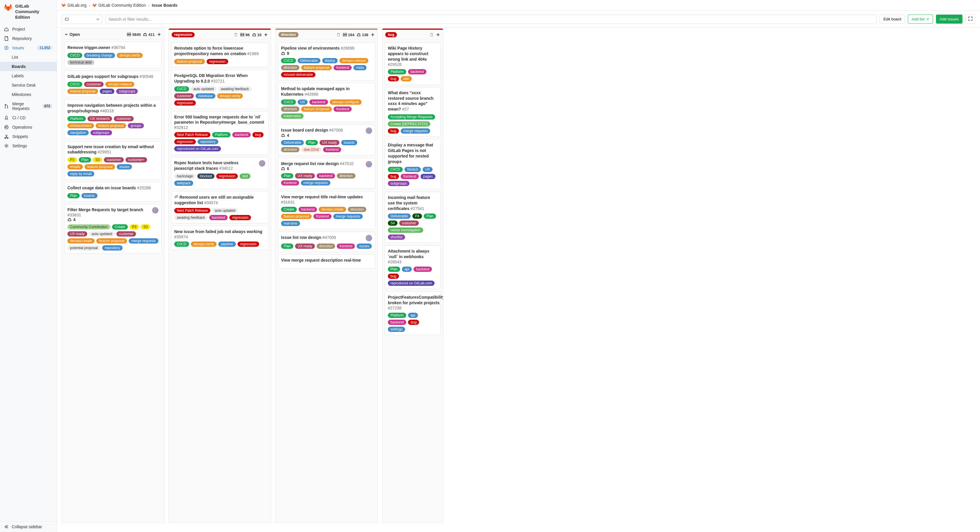 This screenshot has height=532, width=980. Describe the element at coordinates (113, 160) in the screenshot. I see `issue-card: Support new issue creation by email with…` at that location.